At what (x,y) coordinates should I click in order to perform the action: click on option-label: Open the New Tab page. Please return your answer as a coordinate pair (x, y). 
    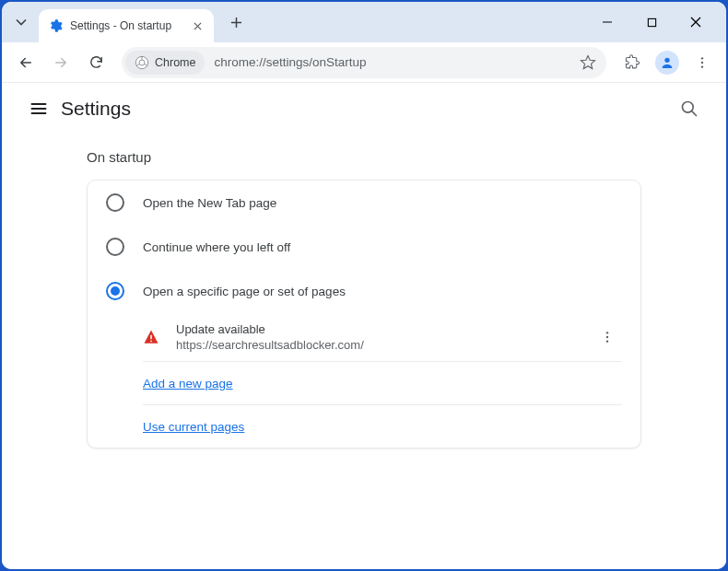
    Looking at the image, I should click on (210, 203).